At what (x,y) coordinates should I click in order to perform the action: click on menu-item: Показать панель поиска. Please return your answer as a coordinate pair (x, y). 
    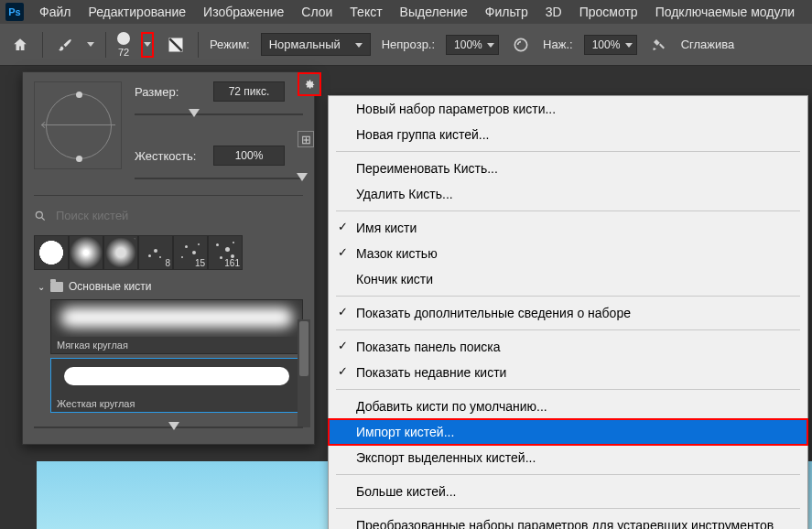
    Looking at the image, I should click on (568, 347).